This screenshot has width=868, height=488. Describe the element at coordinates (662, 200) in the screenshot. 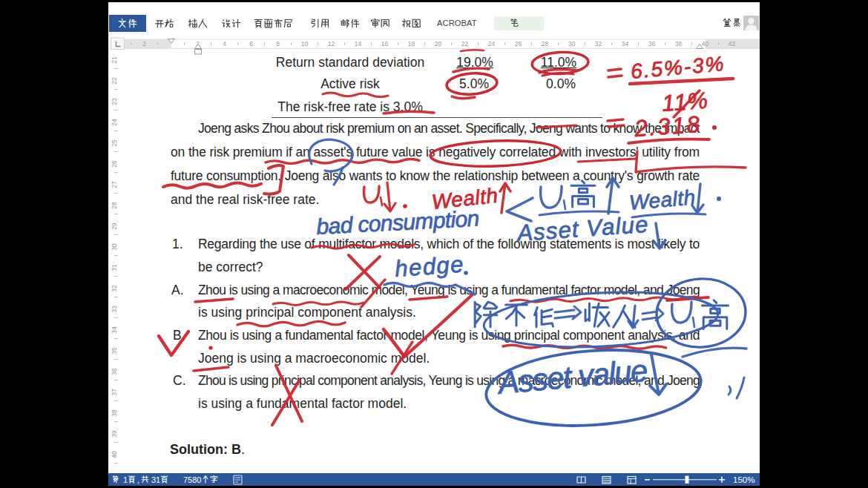

I see `svg-text: Wealth` at that location.